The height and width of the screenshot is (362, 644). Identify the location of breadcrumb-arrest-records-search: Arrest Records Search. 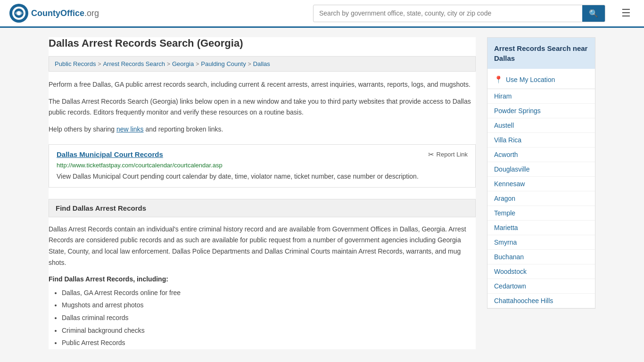
(134, 64).